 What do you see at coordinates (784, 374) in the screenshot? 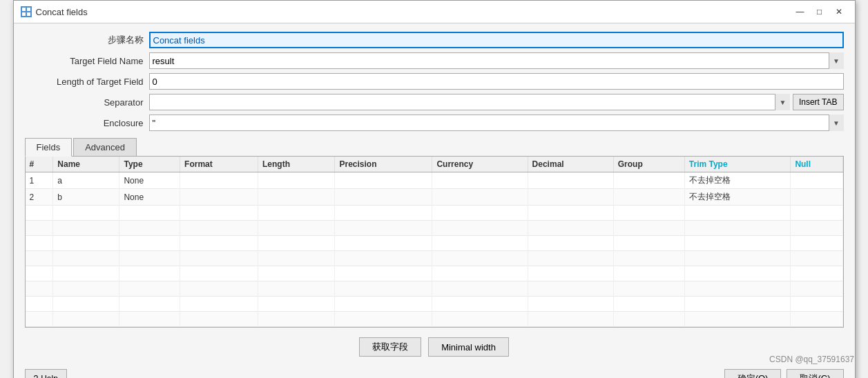
I see `confirm-cancel-row: 确定(O) 取消(C)` at bounding box center [784, 374].